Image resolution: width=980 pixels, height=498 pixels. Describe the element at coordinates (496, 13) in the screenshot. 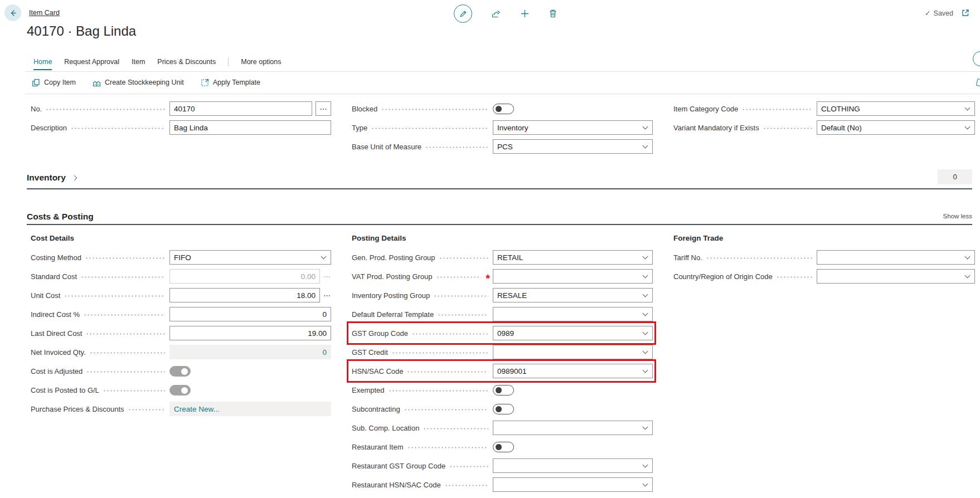

I see `share-button` at that location.